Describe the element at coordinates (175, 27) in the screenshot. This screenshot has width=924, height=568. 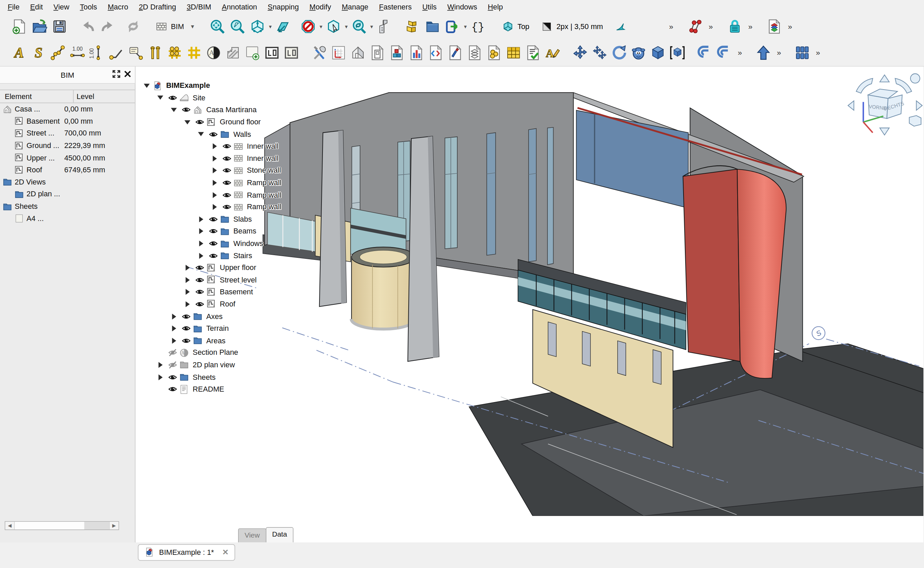
I see `workbench-selector: BIM▼` at that location.